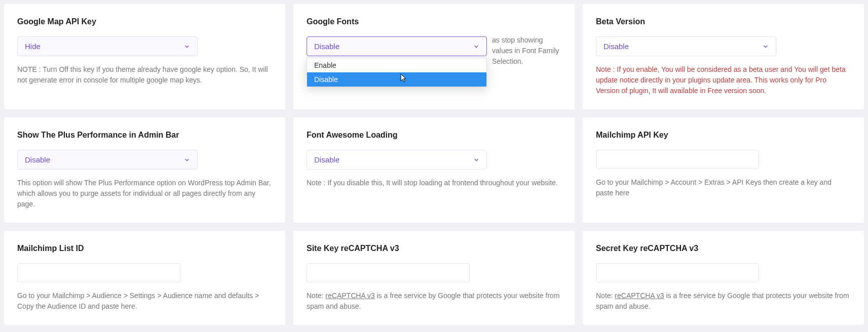 The height and width of the screenshot is (332, 868). I want to click on card-admin-bar: Show The Plus Performance in Admin Bar D…, so click(145, 170).